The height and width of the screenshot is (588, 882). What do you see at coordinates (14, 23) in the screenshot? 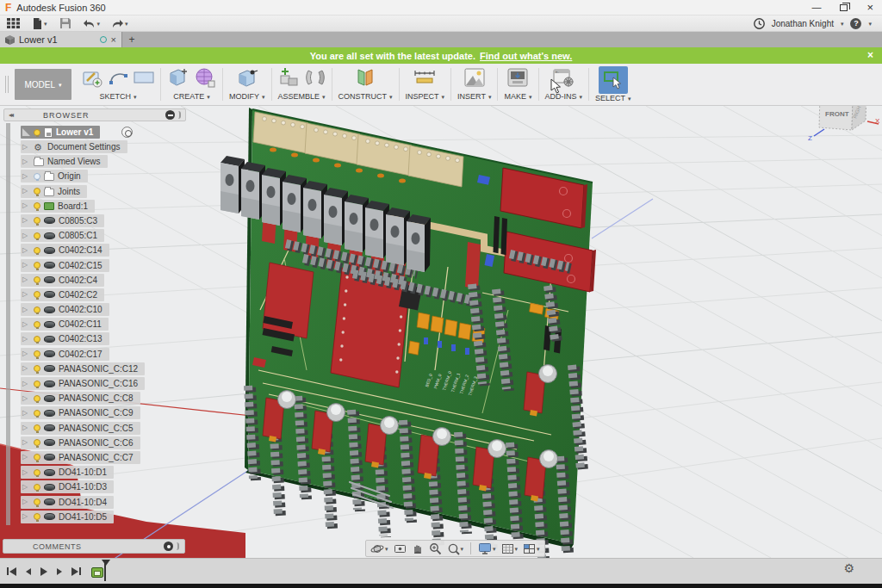
I see `app-grid-button` at bounding box center [14, 23].